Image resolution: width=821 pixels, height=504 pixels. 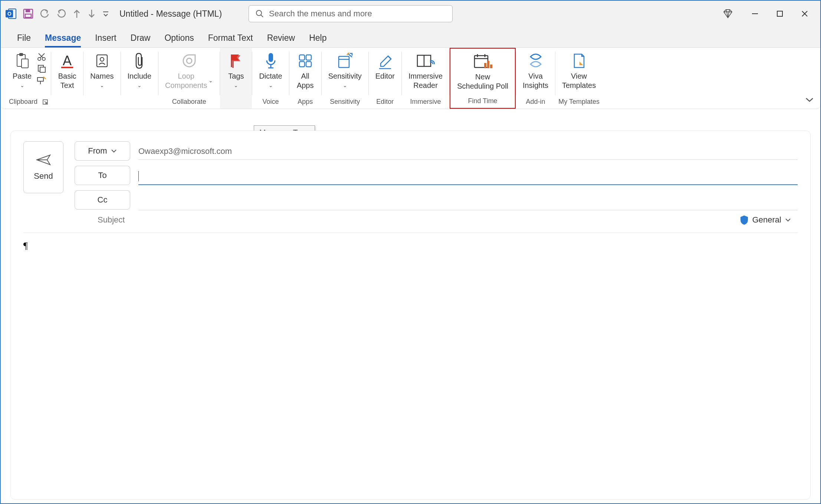 What do you see at coordinates (767, 220) in the screenshot?
I see `sensitivity-value: General` at bounding box center [767, 220].